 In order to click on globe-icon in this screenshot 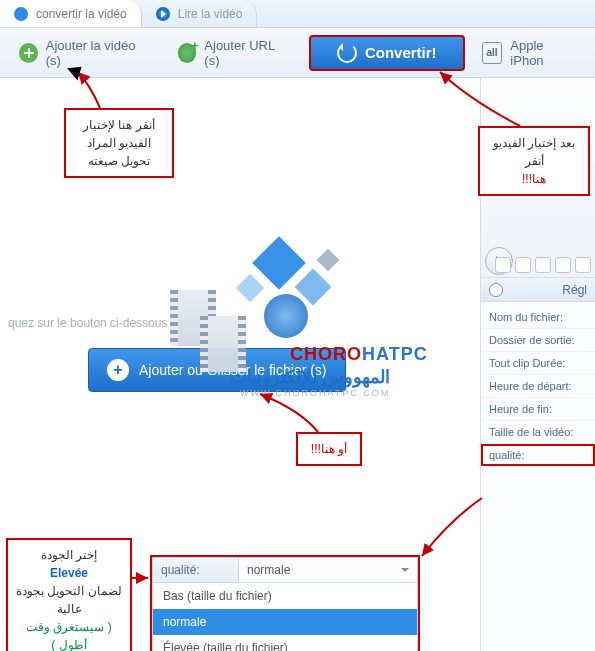, I will do `click(188, 53)`.